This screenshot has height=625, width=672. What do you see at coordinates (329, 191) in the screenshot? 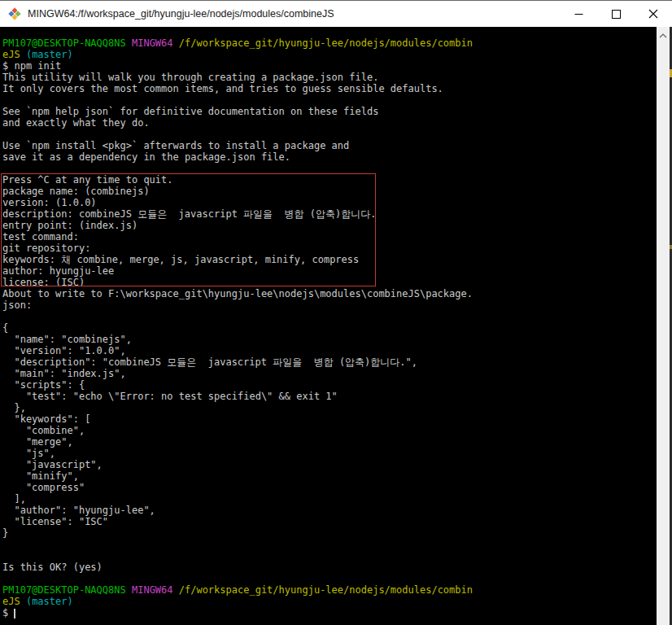
I see `terminal-line: package name: (combinejs)` at bounding box center [329, 191].